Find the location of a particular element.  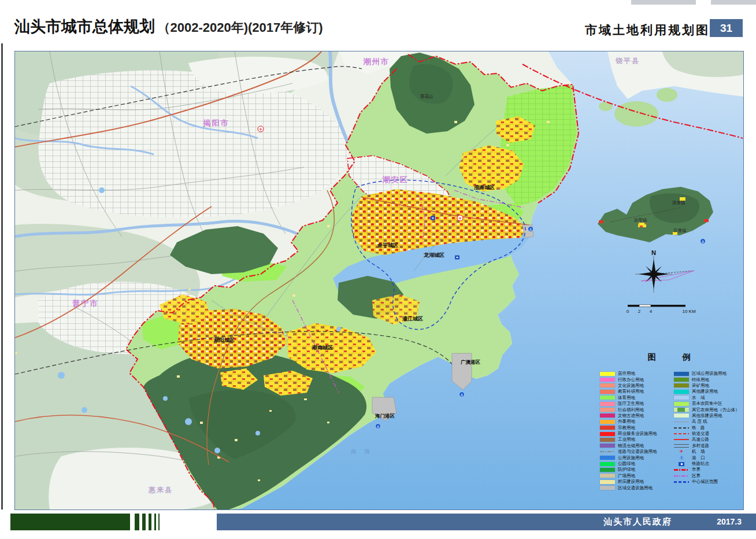

legend-item: 铁 路 is located at coordinates (707, 428).